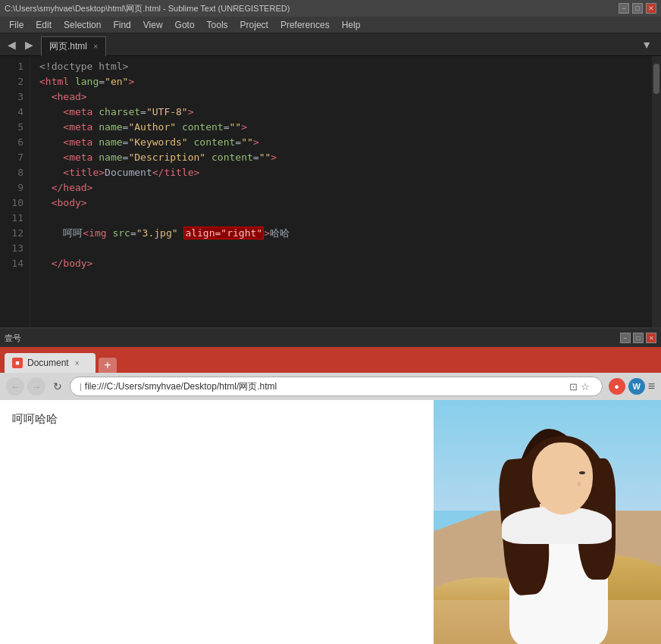 The image size is (661, 644). Describe the element at coordinates (12, 142) in the screenshot. I see `line-num: 6` at that location.